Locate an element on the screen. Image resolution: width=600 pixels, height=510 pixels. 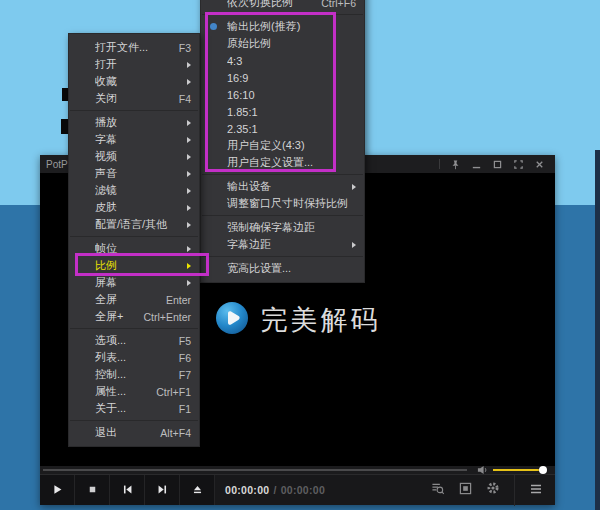
playlist-search-icon is located at coordinates (438, 490).